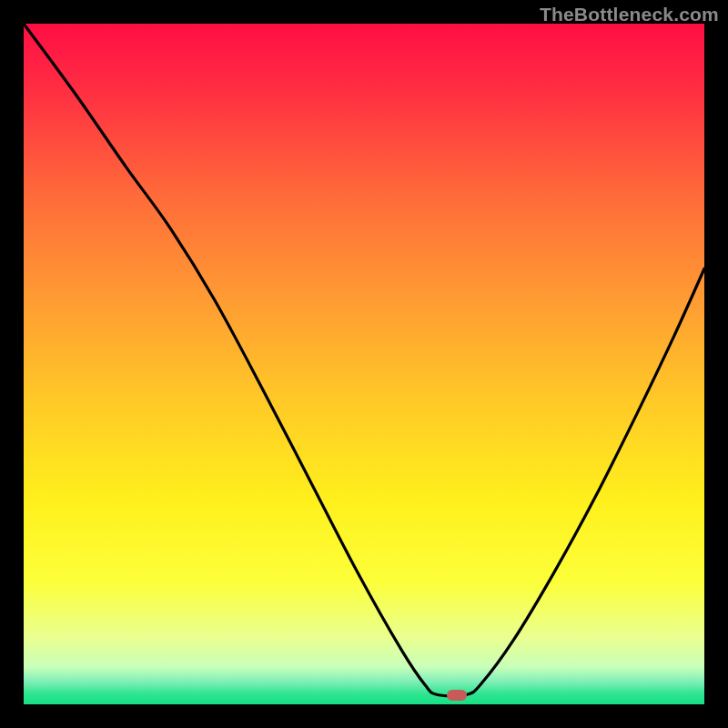 The width and height of the screenshot is (728, 728). What do you see at coordinates (630, 15) in the screenshot?
I see `watermark-text: TheBottleneck.com` at bounding box center [630, 15].